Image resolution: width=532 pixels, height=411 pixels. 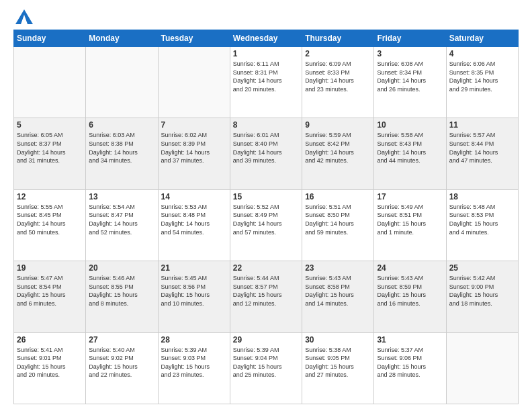 What do you see at coordinates (482, 291) in the screenshot?
I see `day-info: Sunrise: 5:42 AM Sunset: 9:00 PM Dayligh…` at bounding box center [482, 291].